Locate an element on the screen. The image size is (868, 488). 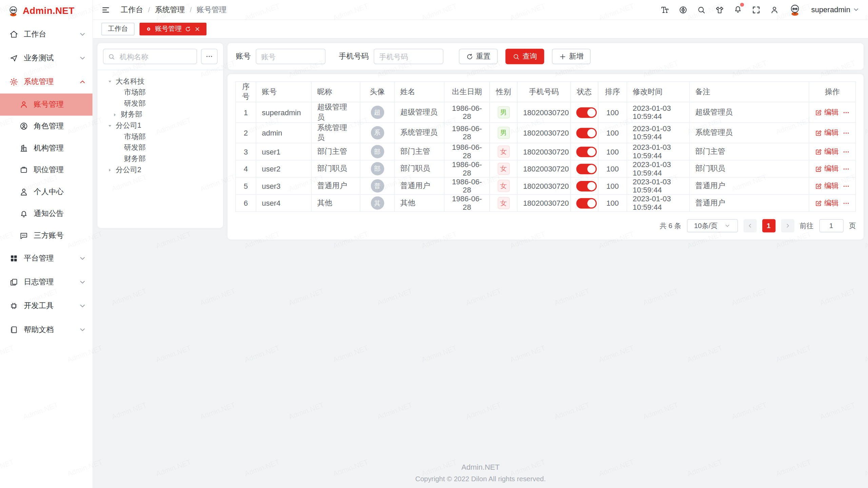
reset-button: 重置 is located at coordinates (478, 57).